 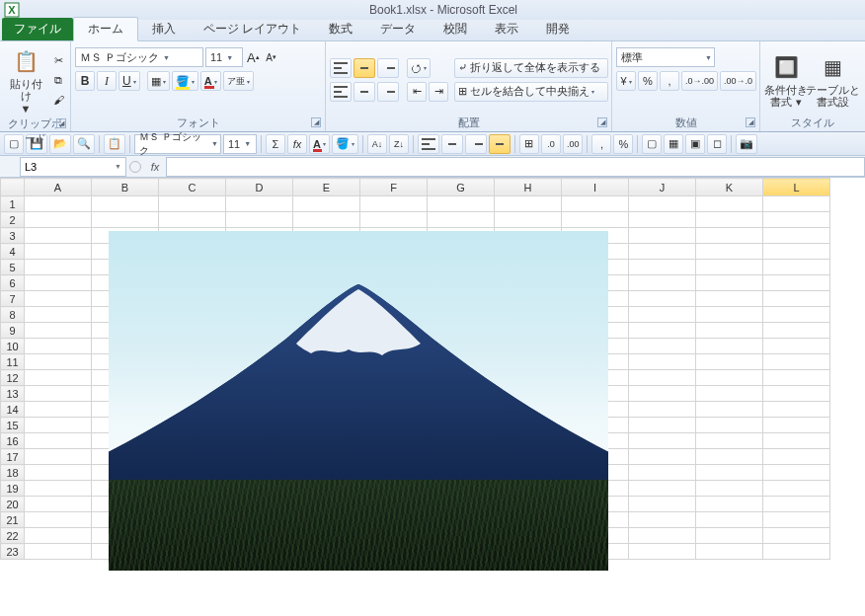 What do you see at coordinates (388, 68) in the screenshot?
I see `align-bottom-button` at bounding box center [388, 68].